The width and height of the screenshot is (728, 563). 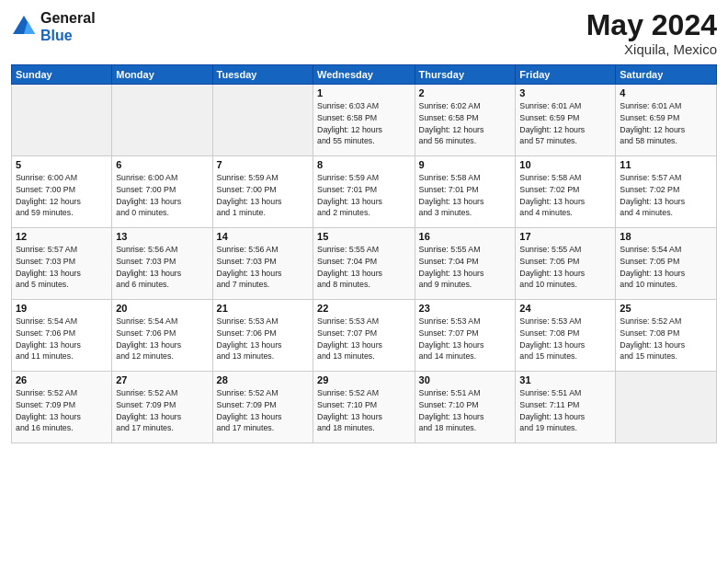 What do you see at coordinates (364, 336) in the screenshot?
I see `day-cell: 22Sunrise: 5:53 AM Sunset: 7:07 PM Dayli…` at bounding box center [364, 336].